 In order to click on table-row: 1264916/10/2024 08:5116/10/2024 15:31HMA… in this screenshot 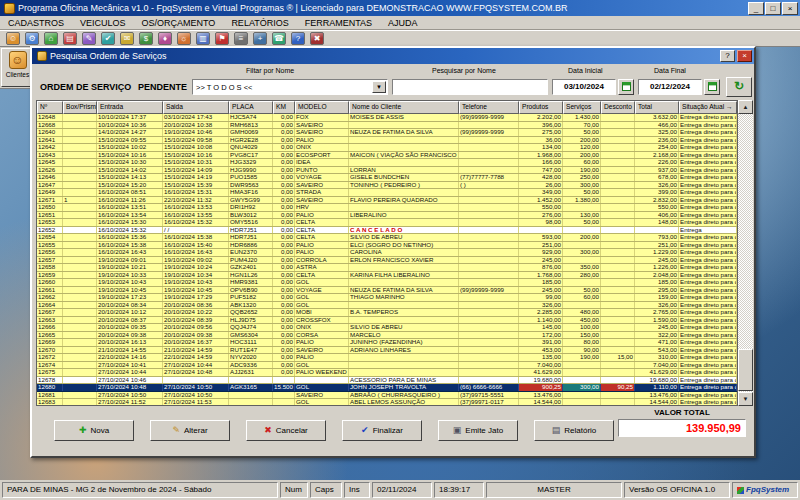, I will do `click(387, 193)`.